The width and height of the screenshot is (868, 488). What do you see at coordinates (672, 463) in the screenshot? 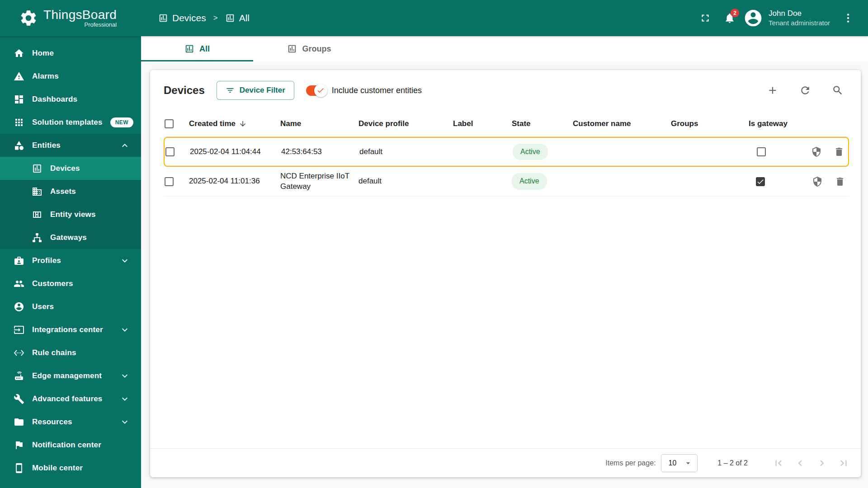
I see `items-per-page-value: 10` at bounding box center [672, 463].